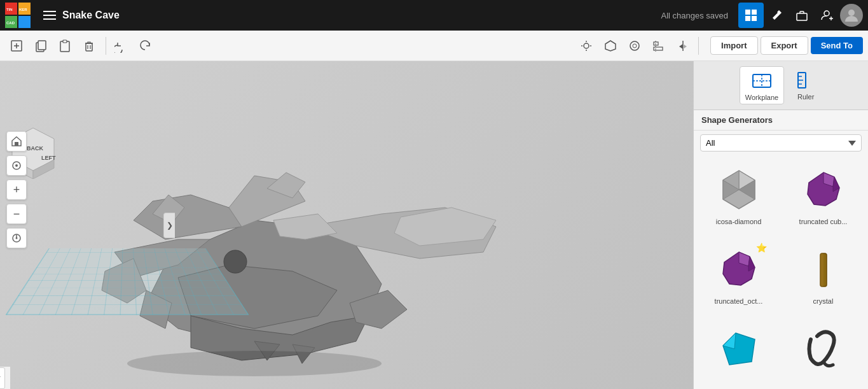 The height and width of the screenshot is (389, 868). Describe the element at coordinates (683, 46) in the screenshot. I see `mirror-btn` at that location.